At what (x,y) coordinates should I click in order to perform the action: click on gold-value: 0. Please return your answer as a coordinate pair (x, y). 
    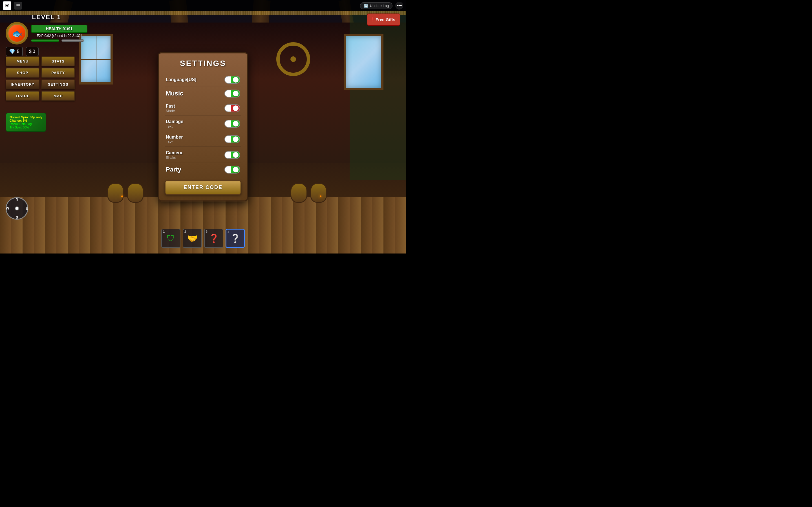
    Looking at the image, I should click on (34, 52).